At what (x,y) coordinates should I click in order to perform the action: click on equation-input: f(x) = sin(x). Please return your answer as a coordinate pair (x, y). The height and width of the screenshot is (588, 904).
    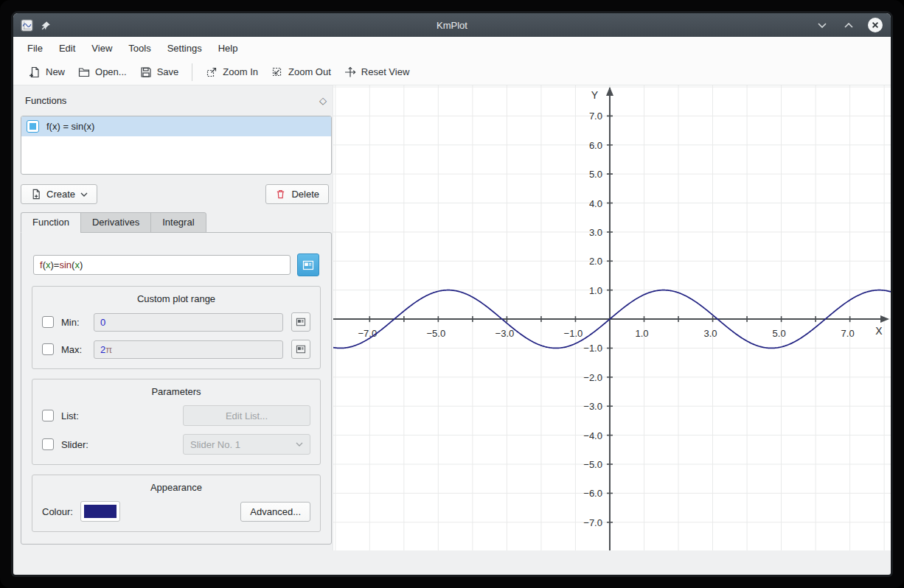
    Looking at the image, I should click on (162, 265).